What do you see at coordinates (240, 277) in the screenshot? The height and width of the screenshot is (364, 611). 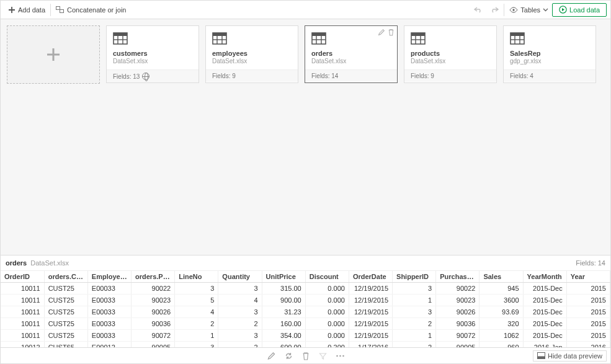 I see `column-header: Quantity` at bounding box center [240, 277].